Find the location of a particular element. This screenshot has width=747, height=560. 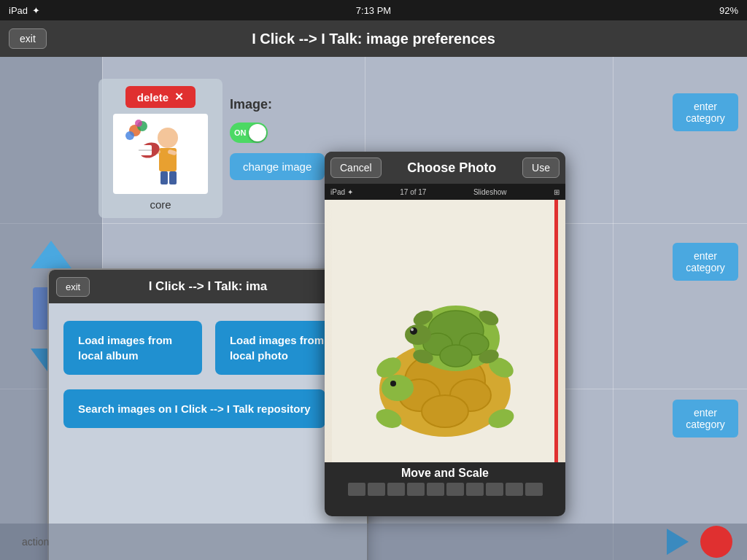

sub-bar-left: iPad ✦ is located at coordinates (341, 192).